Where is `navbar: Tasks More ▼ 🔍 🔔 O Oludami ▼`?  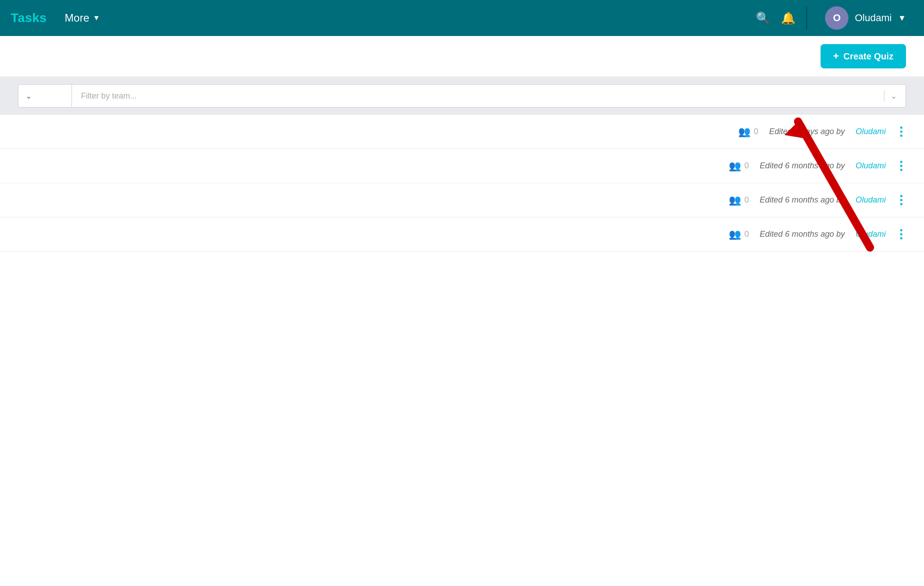 navbar: Tasks More ▼ 🔍 🔔 O Oludami ▼ is located at coordinates (462, 18).